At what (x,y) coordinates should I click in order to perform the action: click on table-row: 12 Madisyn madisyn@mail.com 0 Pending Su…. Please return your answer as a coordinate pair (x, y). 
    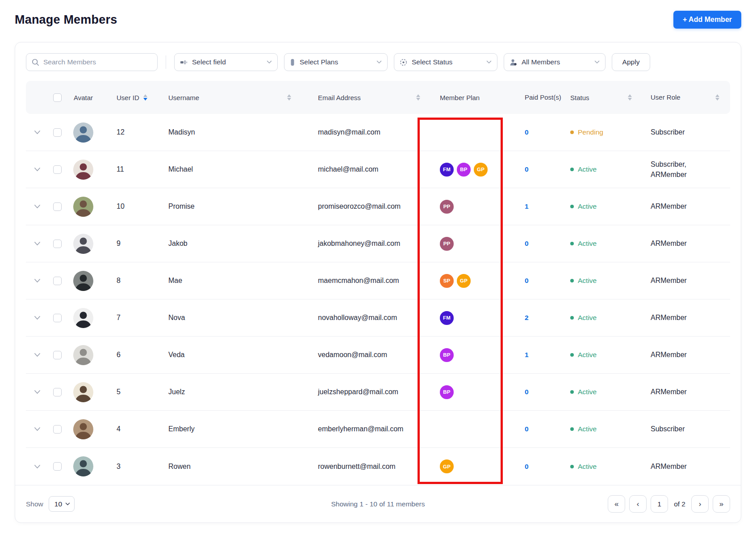
    Looking at the image, I should click on (378, 132).